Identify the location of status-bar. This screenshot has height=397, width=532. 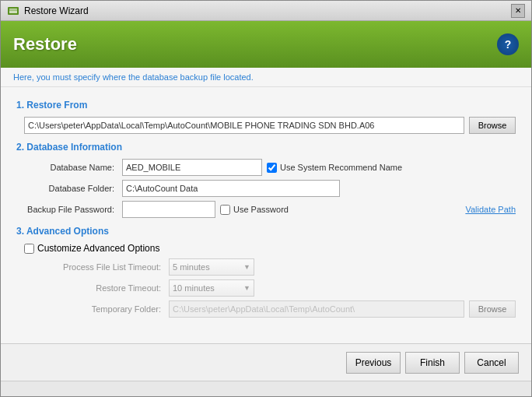
(266, 388).